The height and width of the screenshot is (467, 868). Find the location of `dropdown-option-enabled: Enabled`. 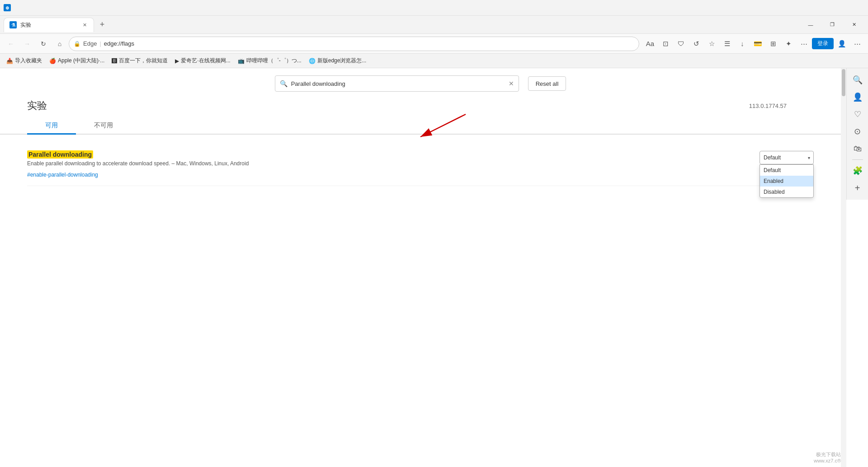

dropdown-option-enabled: Enabled is located at coordinates (787, 181).